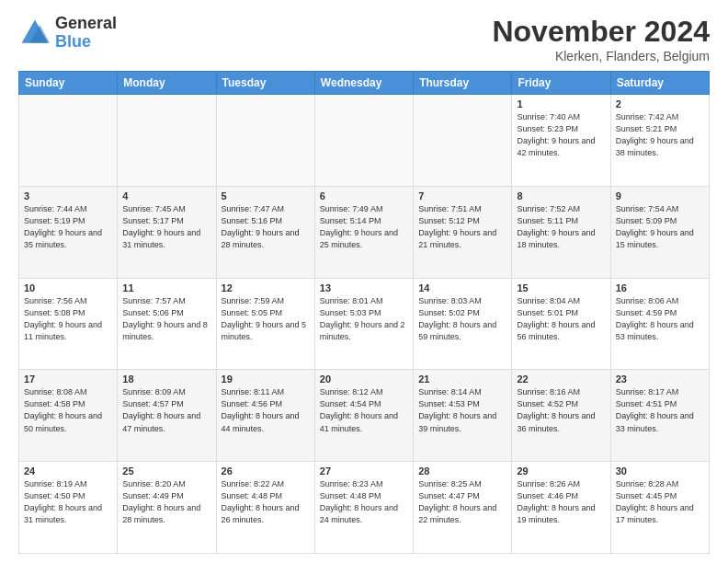 This screenshot has width=728, height=563. I want to click on weekday-header-friday: Friday, so click(561, 83).